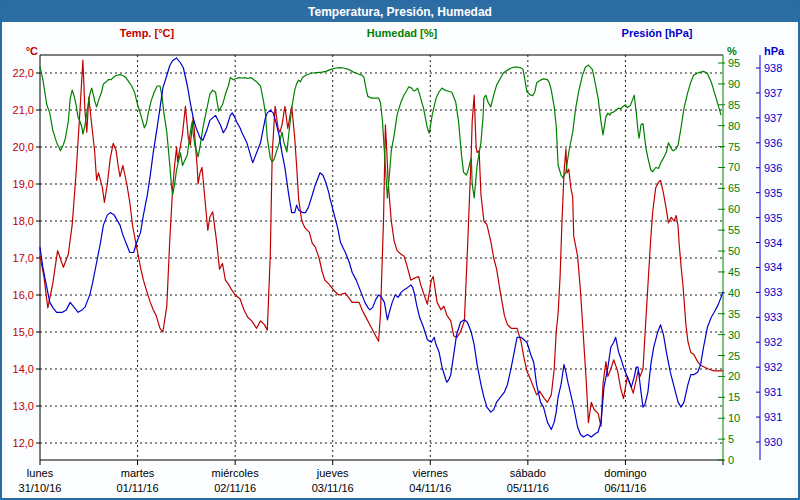 This screenshot has height=500, width=800. Describe the element at coordinates (24, 184) in the screenshot. I see `temp-tick-label: 19,0` at that location.